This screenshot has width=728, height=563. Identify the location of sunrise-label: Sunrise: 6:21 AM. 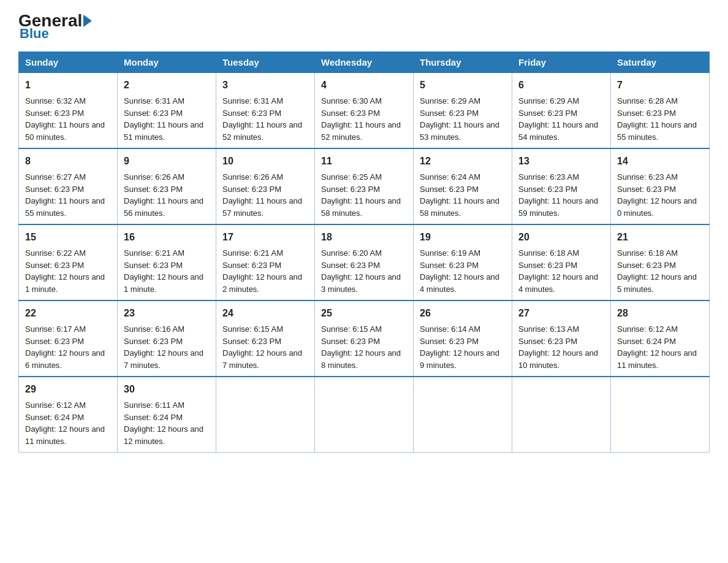
(154, 253).